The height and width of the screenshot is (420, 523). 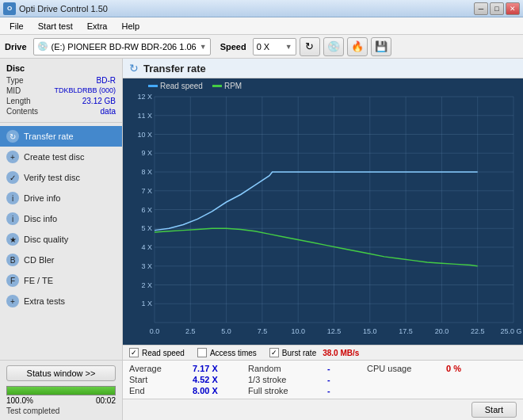 I want to click on nav-disc-quality-label: Disc quality, so click(x=46, y=239).